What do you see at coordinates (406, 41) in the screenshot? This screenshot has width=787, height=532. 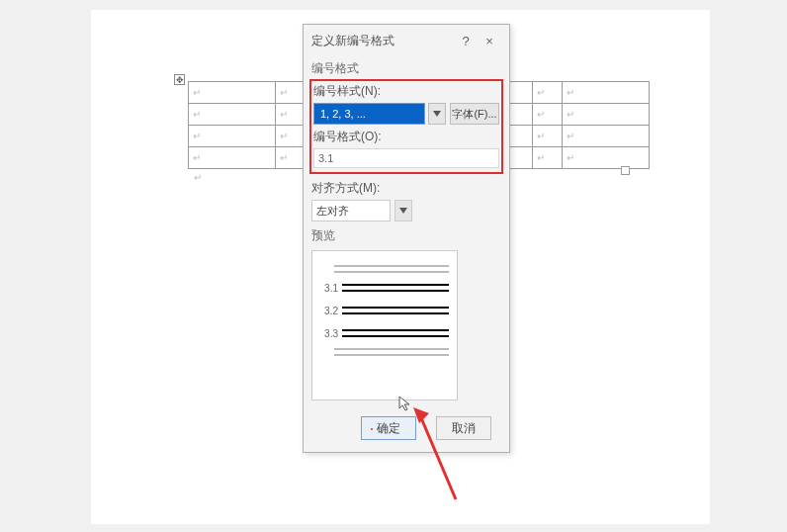 I see `dialog-titlebar: 定义新编号格式 ? ×` at bounding box center [406, 41].